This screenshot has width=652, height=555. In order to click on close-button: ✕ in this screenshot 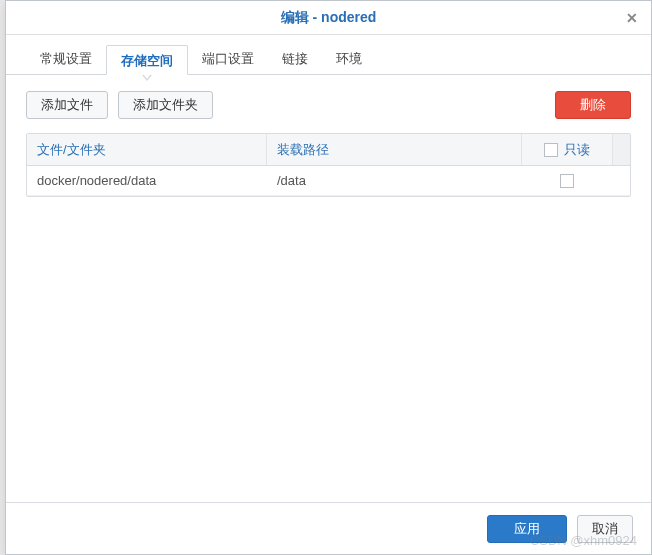, I will do `click(632, 18)`.